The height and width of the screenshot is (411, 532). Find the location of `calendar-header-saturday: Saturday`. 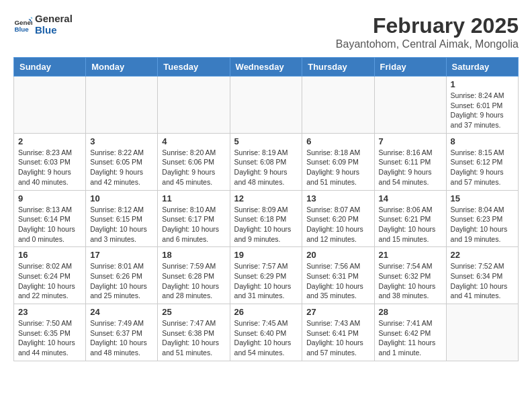

calendar-header-saturday: Saturday is located at coordinates (482, 67).